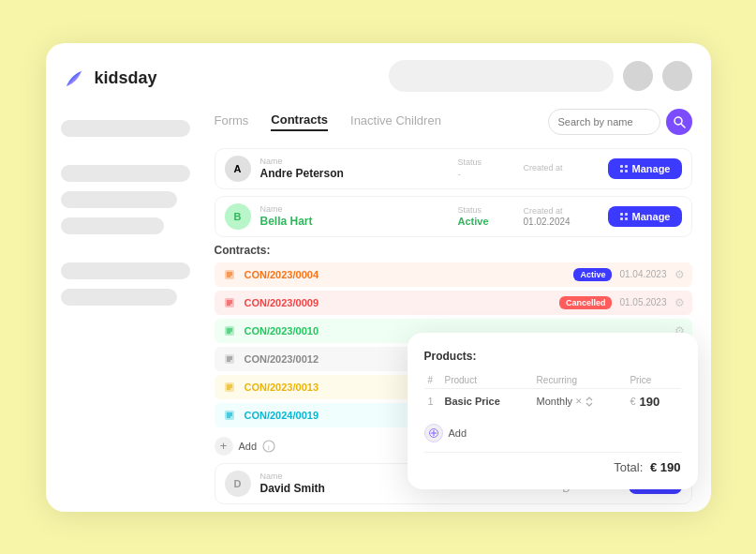 This screenshot has width=756, height=554. What do you see at coordinates (354, 169) in the screenshot?
I see `person-info-andre: Name Andre Peterson` at bounding box center [354, 169].